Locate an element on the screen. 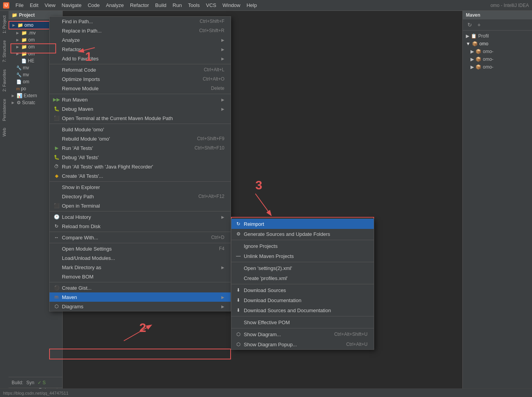 Image resolution: width=532 pixels, height=397 pixels. ctx-run-all-tests: ▶ Run 'All Tests' Ctrl+Shift+F10 is located at coordinates (140, 148).